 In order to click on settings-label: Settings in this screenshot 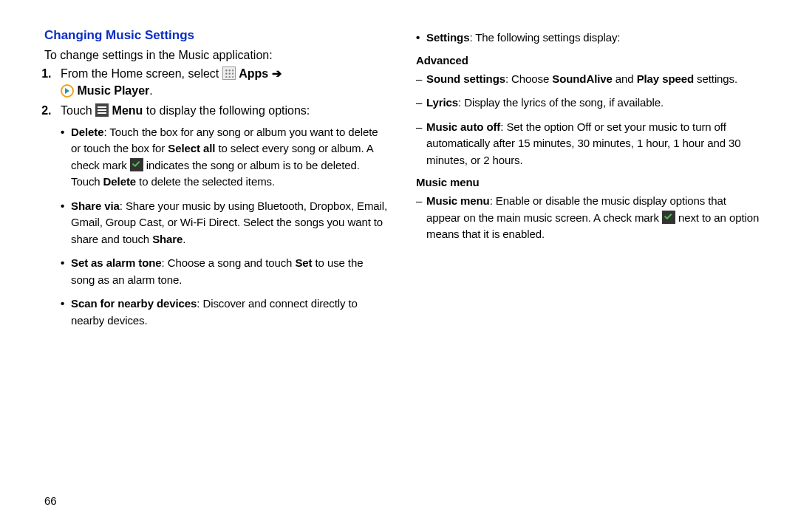, I will do `click(448, 37)`.